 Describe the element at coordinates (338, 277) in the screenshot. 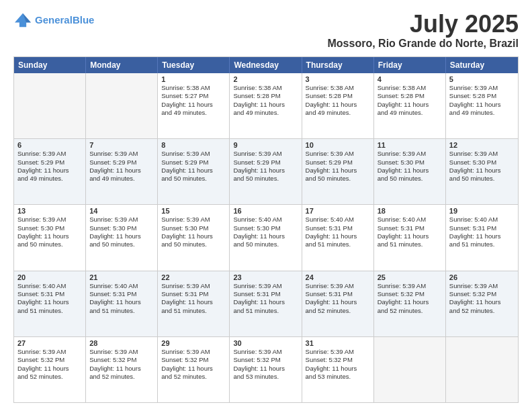

I see `day-number: 24` at that location.